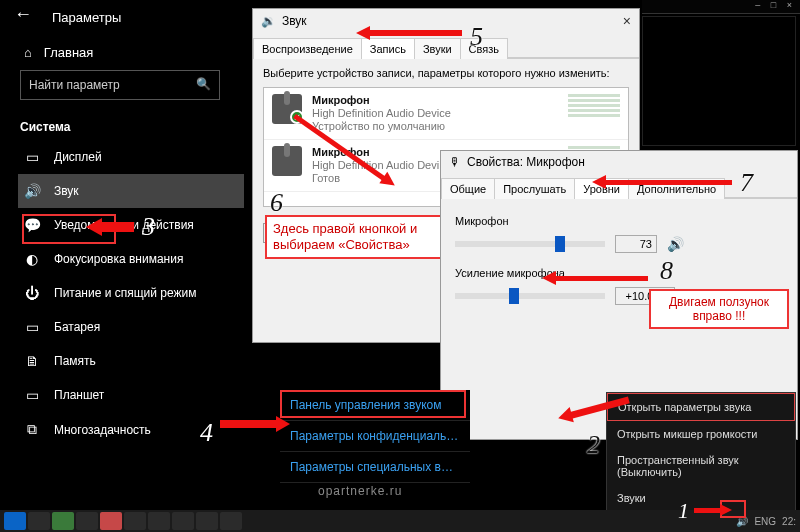 This screenshot has width=800, height=532. Describe the element at coordinates (619, 162) in the screenshot. I see `mic-dialog-titlebar: 🎙 Свойства: Микрофон` at that location.